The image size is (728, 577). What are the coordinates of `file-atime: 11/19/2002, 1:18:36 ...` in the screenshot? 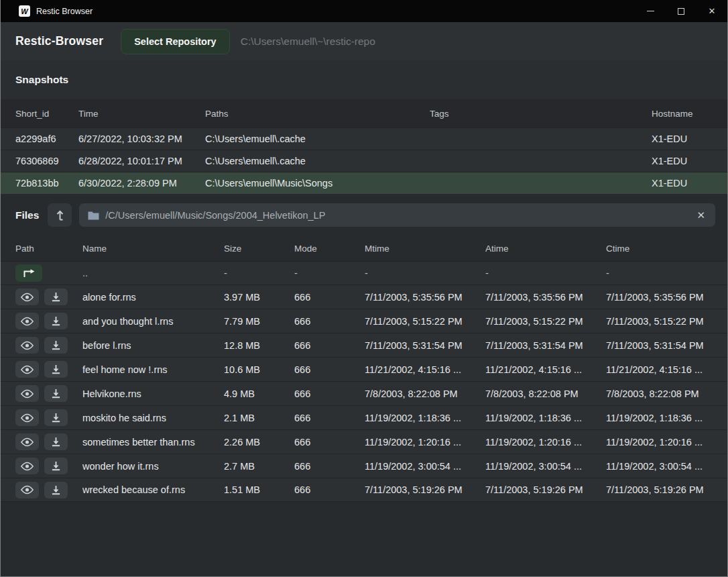 It's located at (546, 418).